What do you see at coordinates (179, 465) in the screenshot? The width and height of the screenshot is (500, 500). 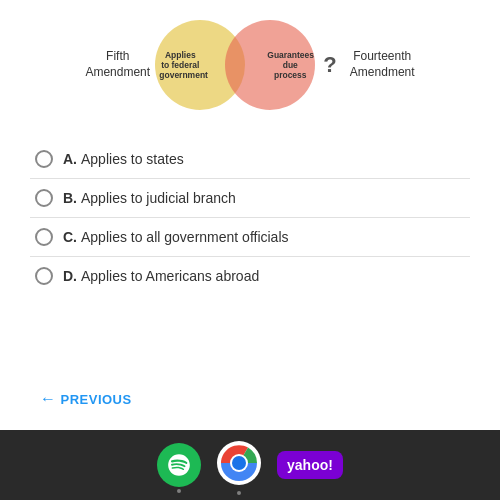 I see `spotify-svg` at bounding box center [179, 465].